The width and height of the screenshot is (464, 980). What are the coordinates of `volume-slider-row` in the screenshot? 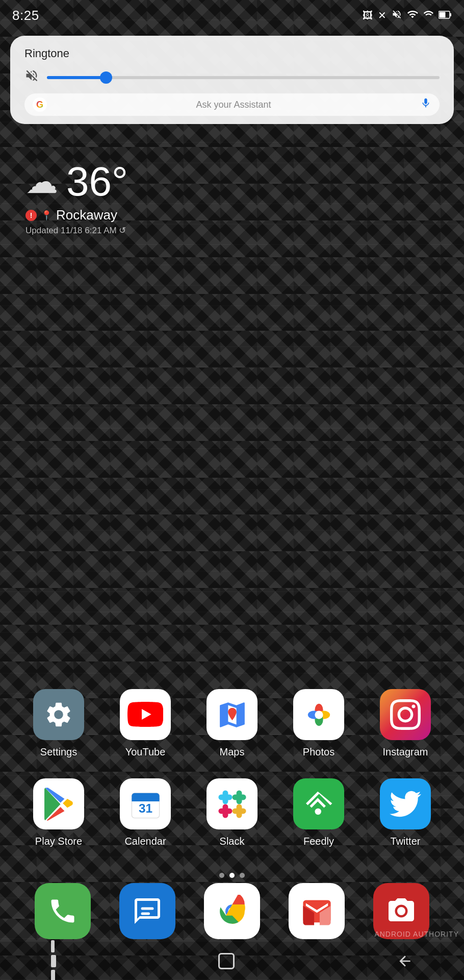 It's located at (232, 78).